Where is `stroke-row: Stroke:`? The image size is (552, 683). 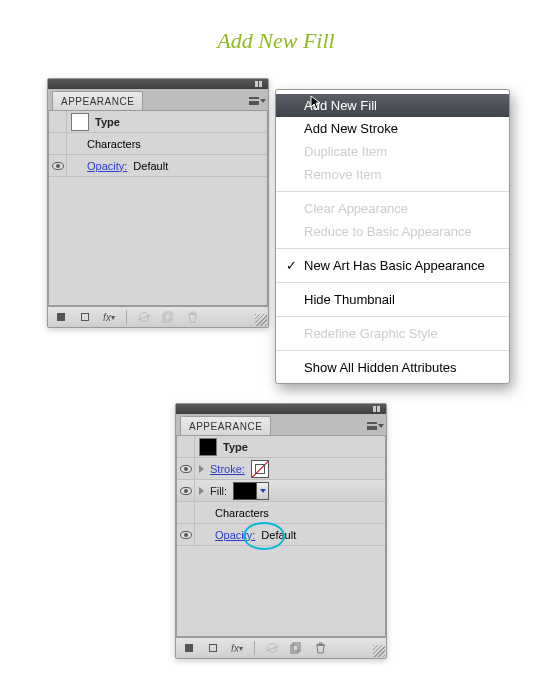 stroke-row: Stroke: is located at coordinates (281, 469).